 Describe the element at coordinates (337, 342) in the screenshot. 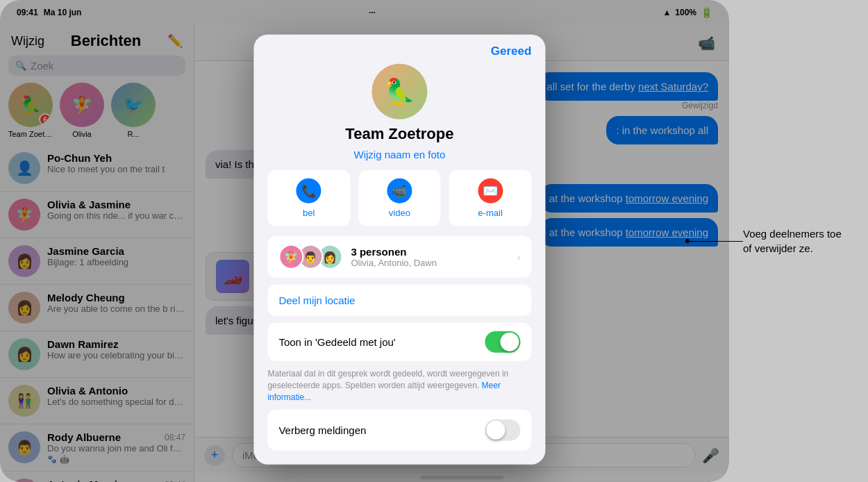

I see `shared-with-you-label: Toon in 'Gedeeld met jou'` at that location.